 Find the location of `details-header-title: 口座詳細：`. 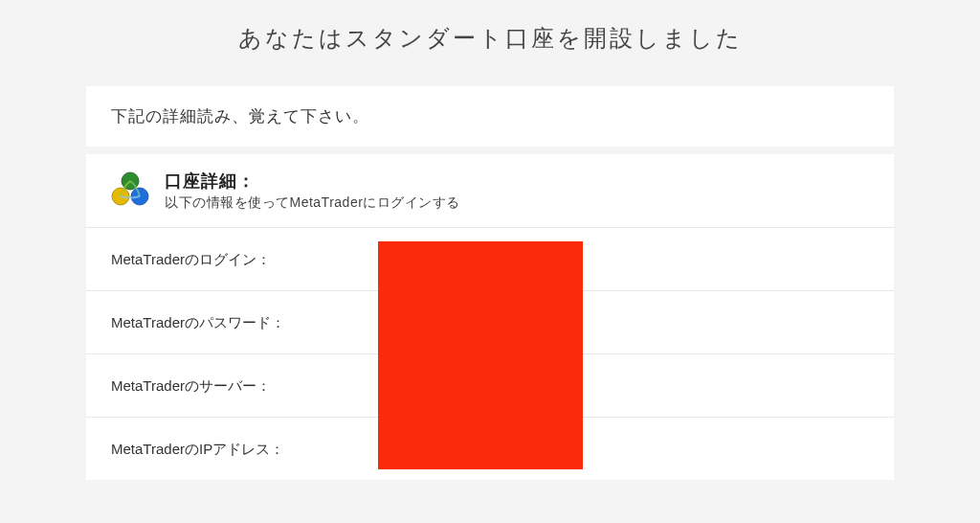

details-header-title: 口座詳細： is located at coordinates (519, 181).